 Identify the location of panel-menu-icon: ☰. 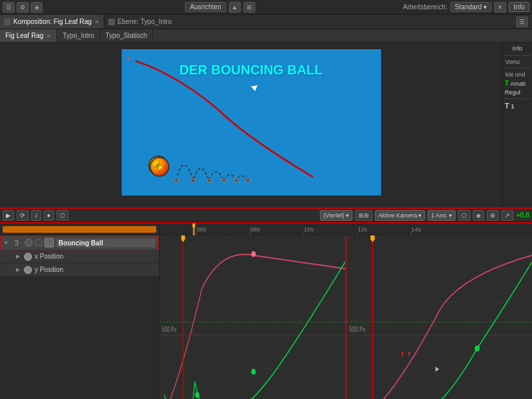
(522, 22).